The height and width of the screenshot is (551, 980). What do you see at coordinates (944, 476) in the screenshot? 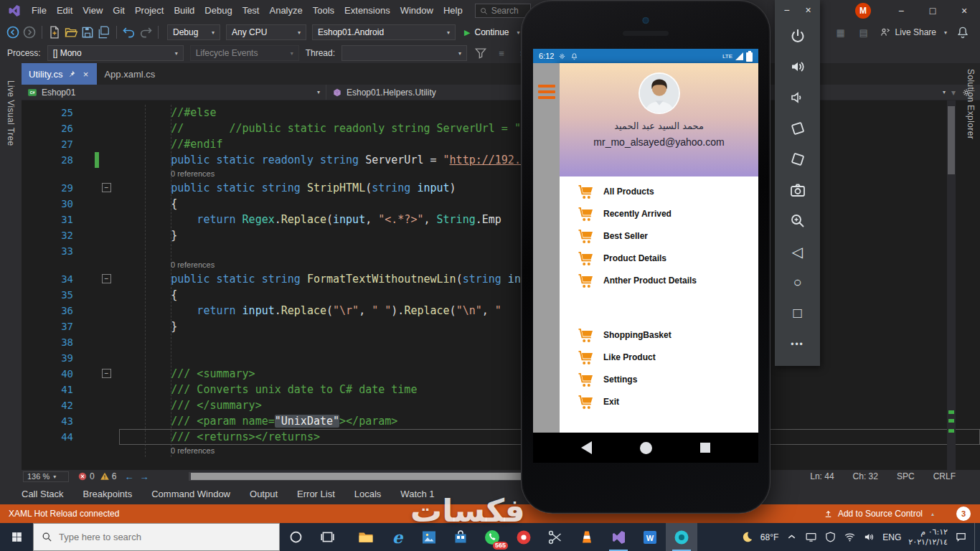
I see `line-ending-indicator: CRLF` at bounding box center [944, 476].